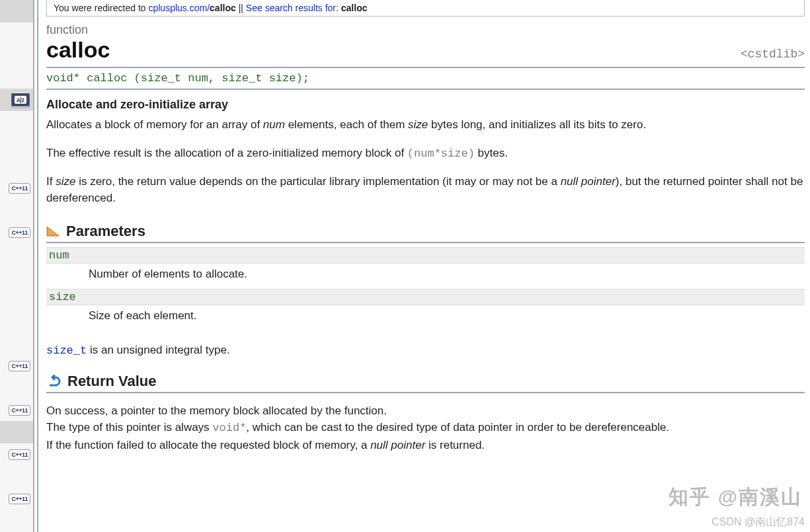 Image resolution: width=810 pixels, height=532 pixels. What do you see at coordinates (54, 381) in the screenshot?
I see `return-arrow-icon` at bounding box center [54, 381].